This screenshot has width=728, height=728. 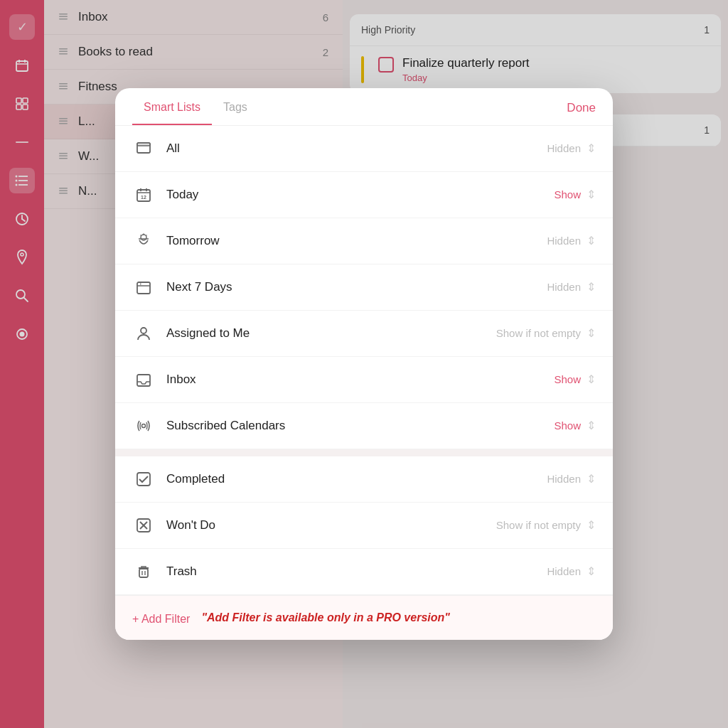 What do you see at coordinates (144, 198) in the screenshot?
I see `svg-text: 12` at bounding box center [144, 198].